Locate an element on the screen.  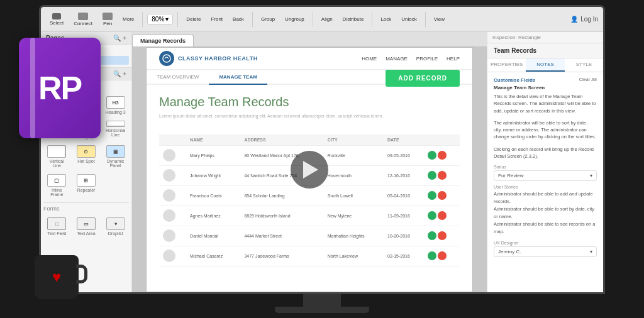
lib-droplist: ▾ Droplist is located at coordinates (116, 226).